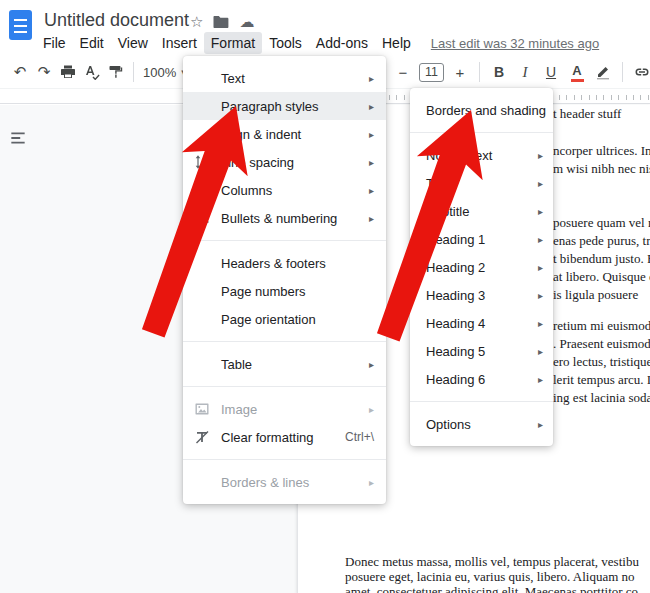  What do you see at coordinates (478, 296) in the screenshot?
I see `menu-item-label: Heading 3` at bounding box center [478, 296].